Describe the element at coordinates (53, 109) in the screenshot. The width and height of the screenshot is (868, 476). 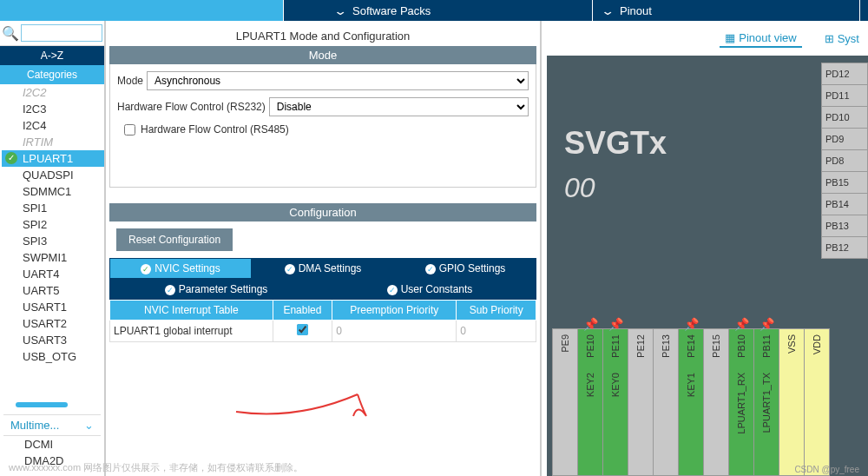
I see `periph-item-i2c3: I2C3` at that location.